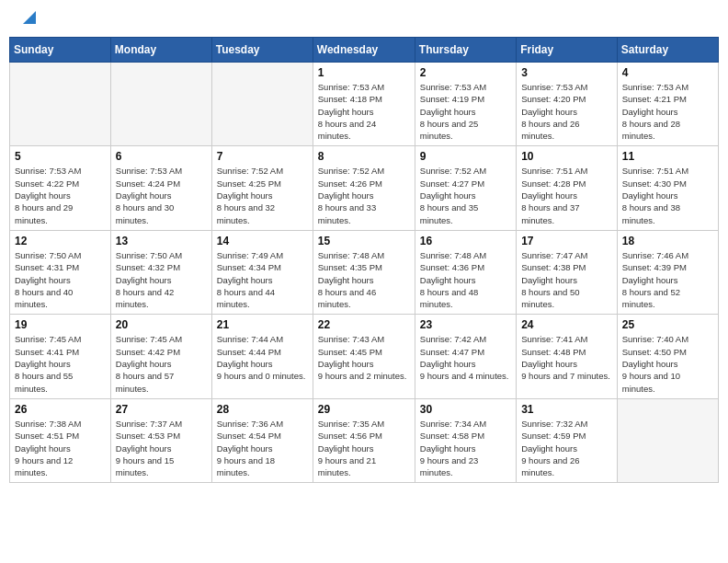  I want to click on day-info: Sunrise: 7:42 AMSunset: 4:47 PMDaylight …, so click(465, 357).